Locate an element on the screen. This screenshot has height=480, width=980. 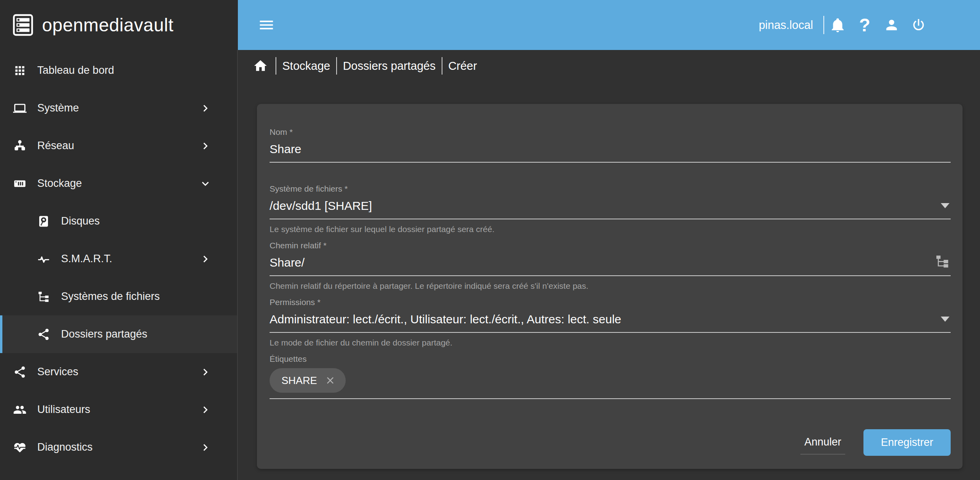
sidebar-item-dossiers-partages: Dossiers partagés is located at coordinates (119, 334).